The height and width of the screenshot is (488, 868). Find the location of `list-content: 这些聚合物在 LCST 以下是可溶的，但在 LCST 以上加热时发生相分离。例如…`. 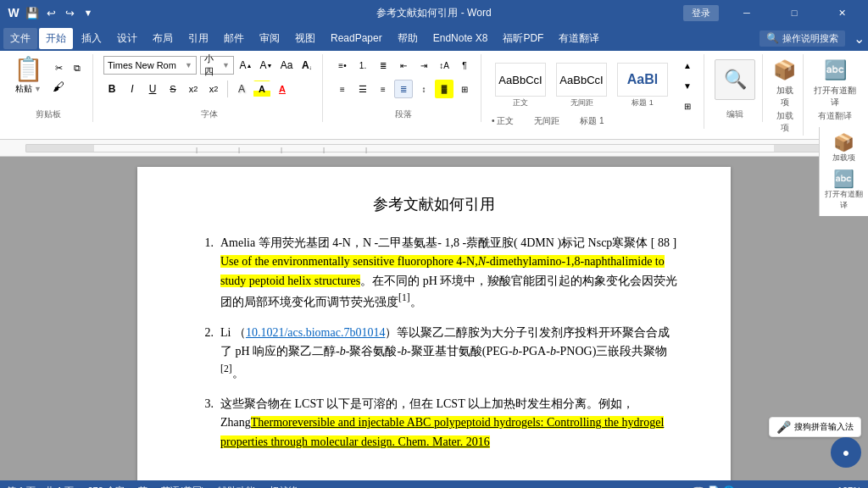

list-content: 这些聚合物在 LCST 以下是可溶的，但在 LCST 以上加热时发生相分离。例如… is located at coordinates (450, 424).